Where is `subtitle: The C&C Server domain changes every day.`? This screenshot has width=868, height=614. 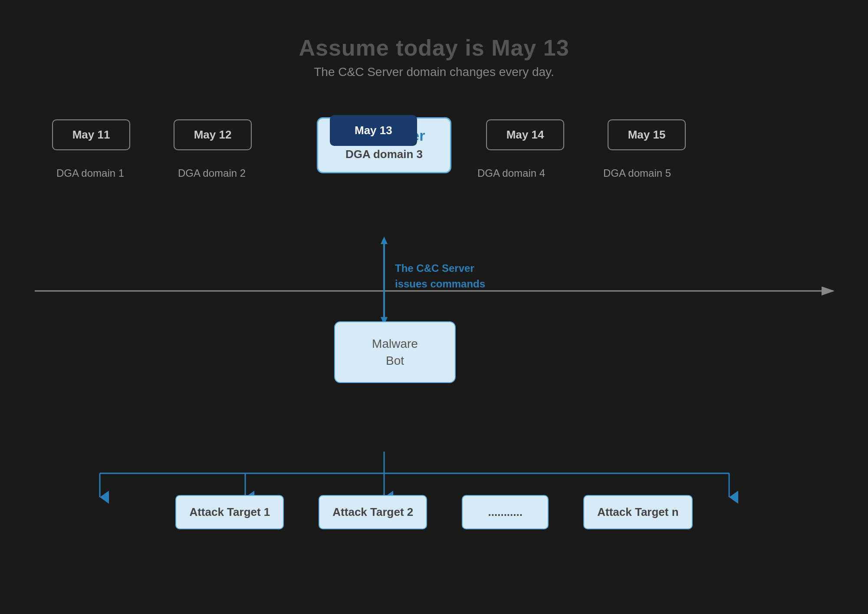 subtitle: The C&C Server domain changes every day. is located at coordinates (434, 72).